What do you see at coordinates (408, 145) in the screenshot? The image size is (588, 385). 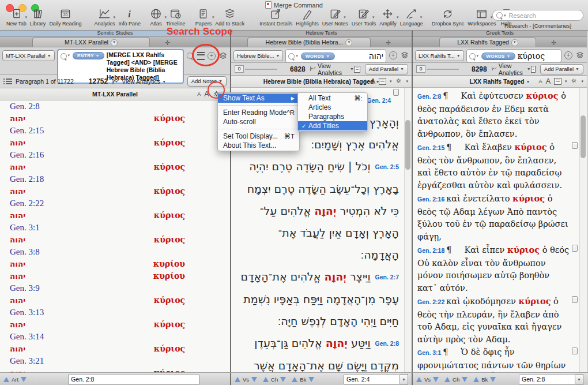 I see `scrollbar-thumb` at bounding box center [408, 145].